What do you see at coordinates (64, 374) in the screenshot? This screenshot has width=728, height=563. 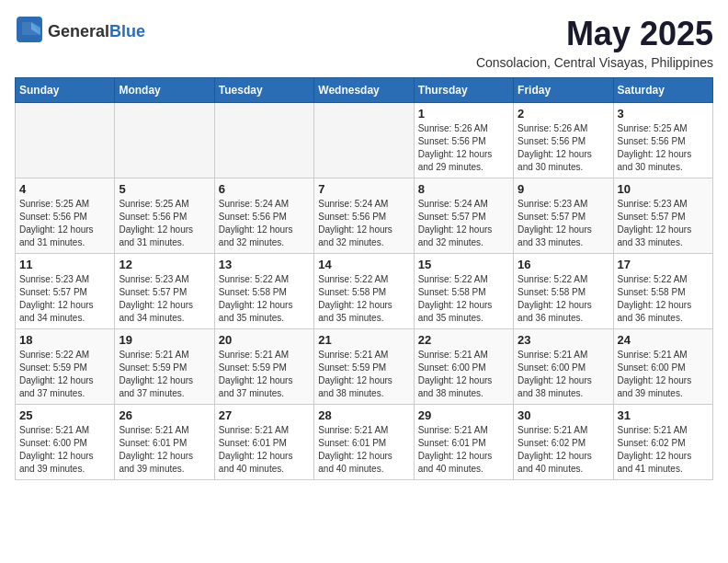 I see `day-info: Sunrise: 5:22 AMSunset: 5:59 PMDaylight:…` at bounding box center [64, 374].